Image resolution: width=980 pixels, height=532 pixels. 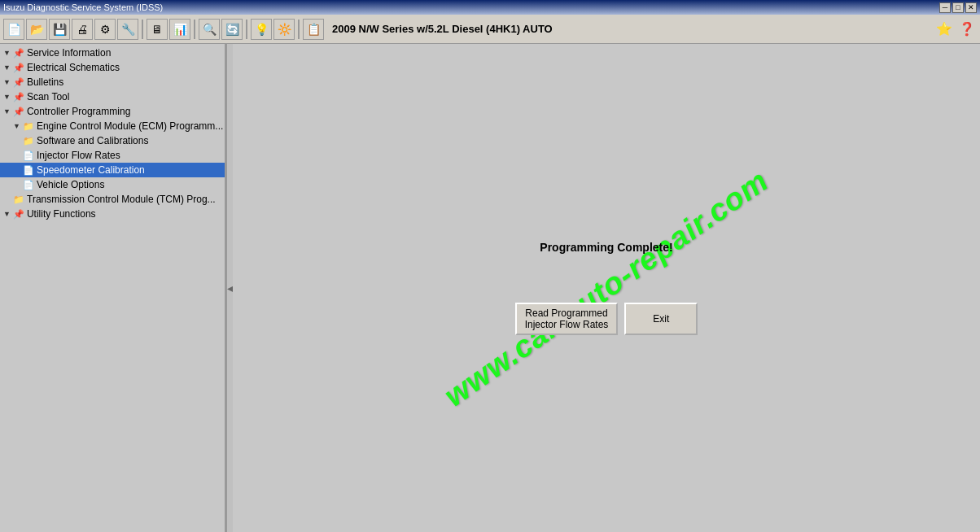 I want to click on sidebar-item-label: Utility Functions, so click(x=62, y=214).